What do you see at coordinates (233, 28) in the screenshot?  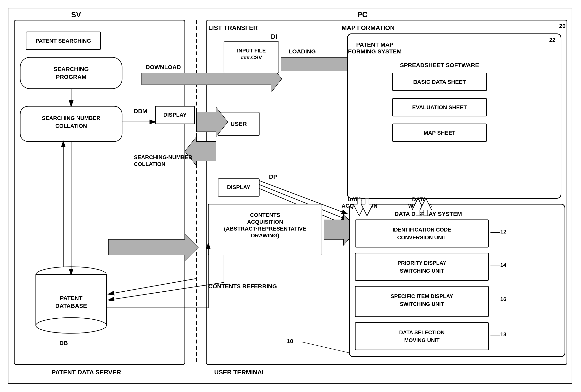 I see `list-transfer-label: LIST TRANSFER` at bounding box center [233, 28].